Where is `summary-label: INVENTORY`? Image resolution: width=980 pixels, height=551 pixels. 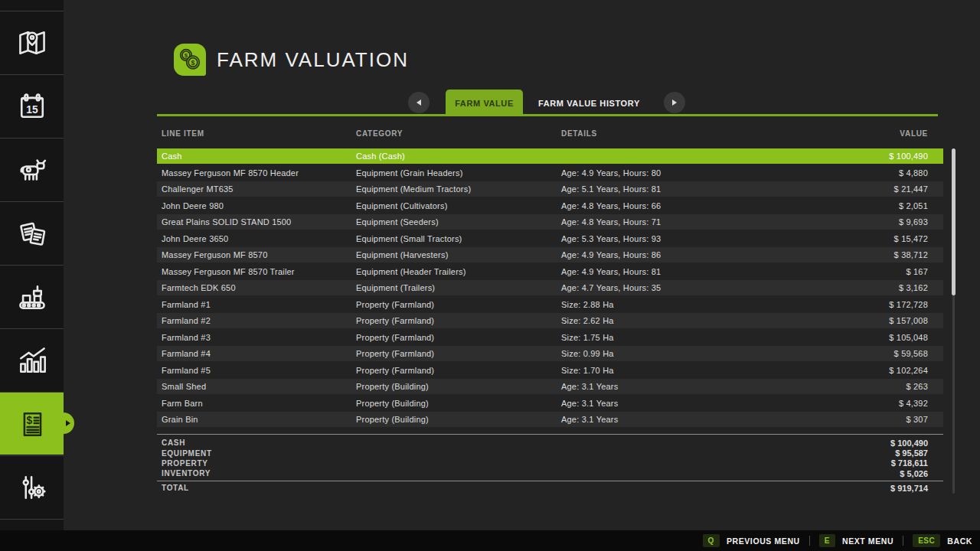 summary-label: INVENTORY is located at coordinates (310, 473).